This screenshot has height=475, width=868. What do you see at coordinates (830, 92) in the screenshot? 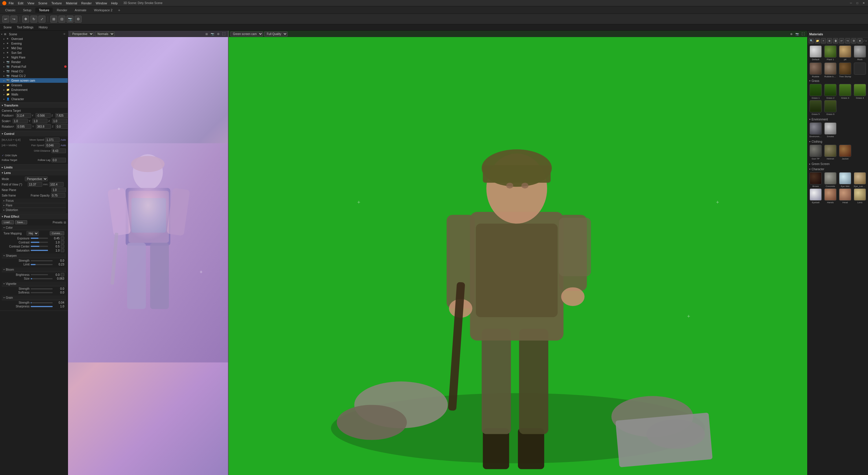
I see `mat-item-grass2: Grass 2` at bounding box center [830, 92].